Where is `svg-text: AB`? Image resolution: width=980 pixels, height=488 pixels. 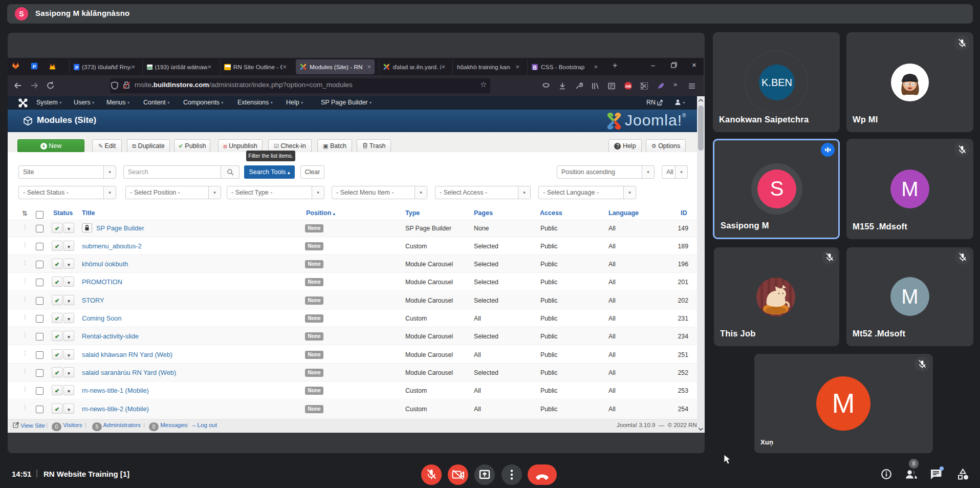
svg-text: AB is located at coordinates (628, 86).